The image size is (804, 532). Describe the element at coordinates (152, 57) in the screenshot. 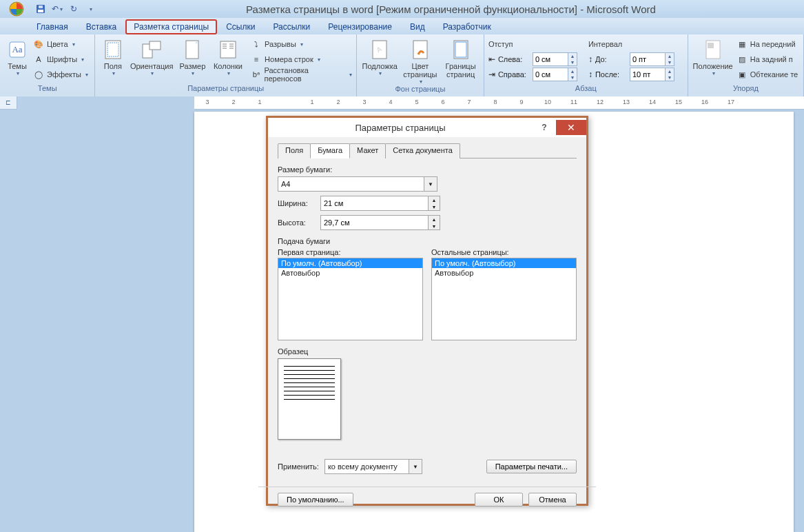

I see `orientation-button: Ориентация▾` at that location.